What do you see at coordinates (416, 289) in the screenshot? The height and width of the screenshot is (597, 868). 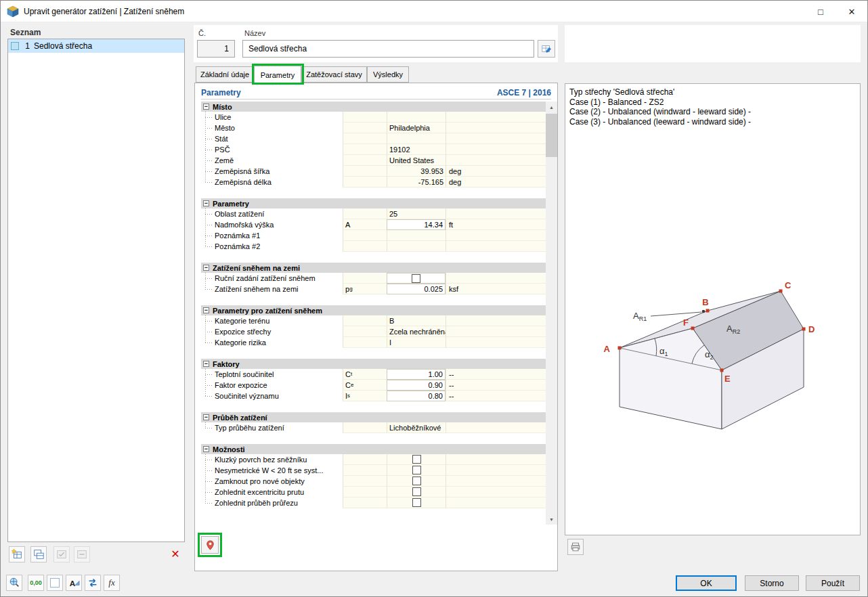 I see `parameter-value: 0.025` at bounding box center [416, 289].